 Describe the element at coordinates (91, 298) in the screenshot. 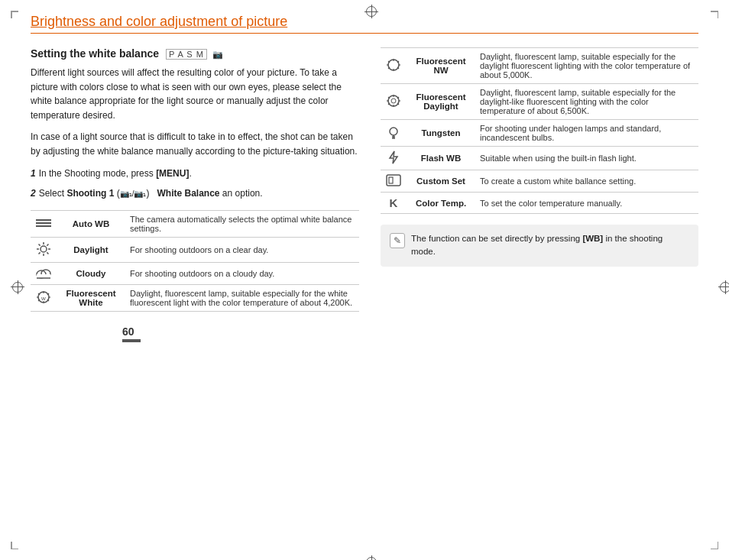

I see `fluorescent-white-label: Fluorescent White` at that location.